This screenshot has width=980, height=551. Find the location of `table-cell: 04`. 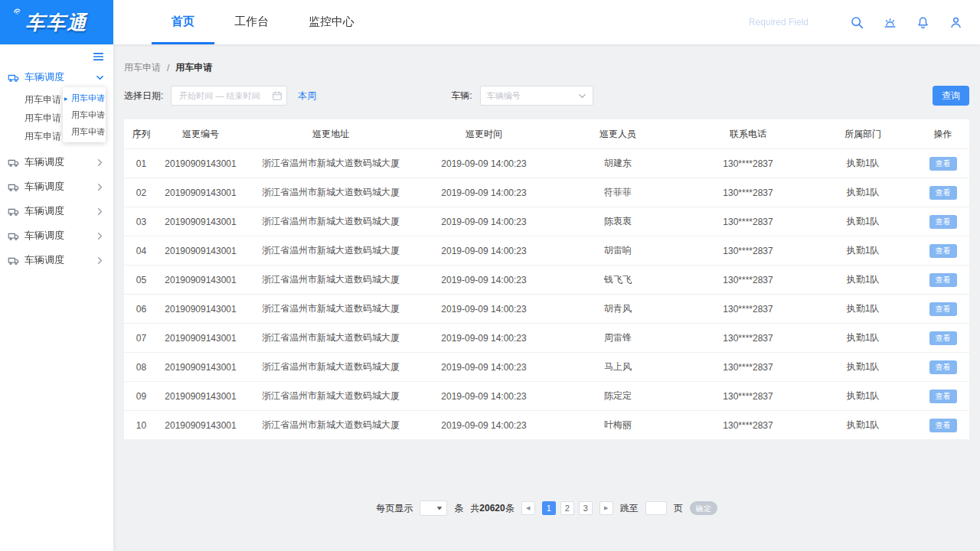

table-cell: 04 is located at coordinates (141, 251).